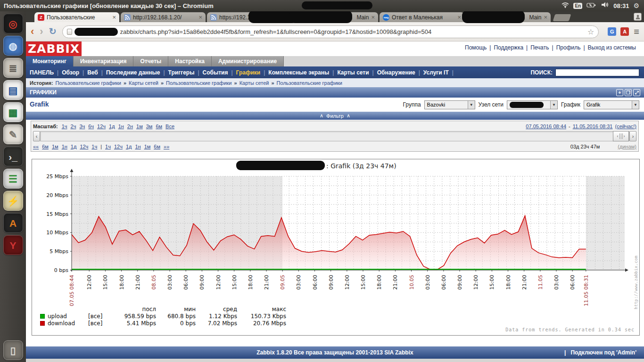 This screenshot has width=644, height=362. I want to click on session-gear-icon: ⚙, so click(636, 6).